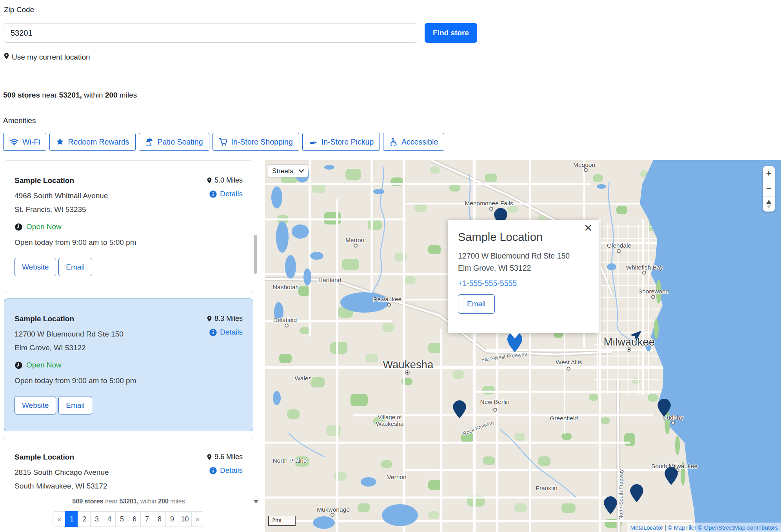 The height and width of the screenshot is (532, 781). What do you see at coordinates (134, 519) in the screenshot?
I see `page-item-6: 6` at bounding box center [134, 519].